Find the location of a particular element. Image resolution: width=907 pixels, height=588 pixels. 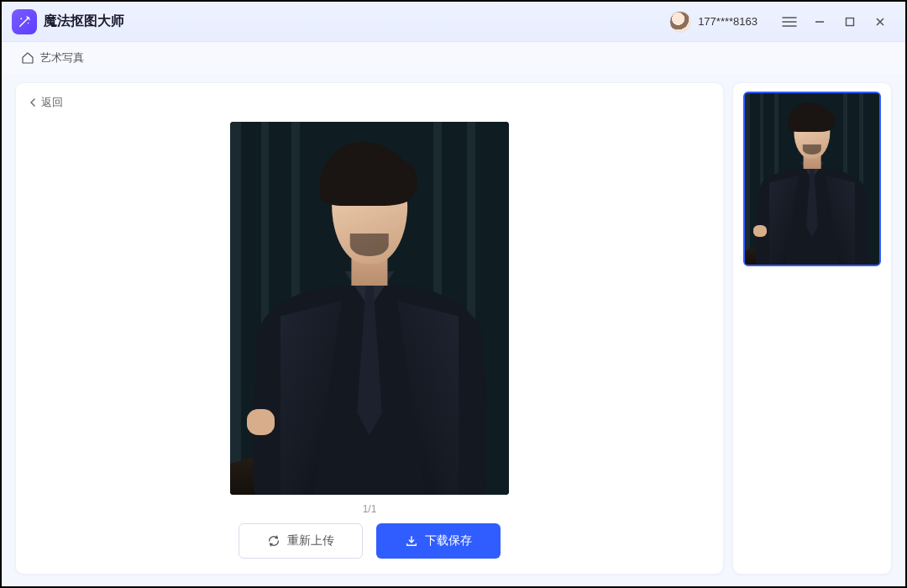

close-button is located at coordinates (880, 22).